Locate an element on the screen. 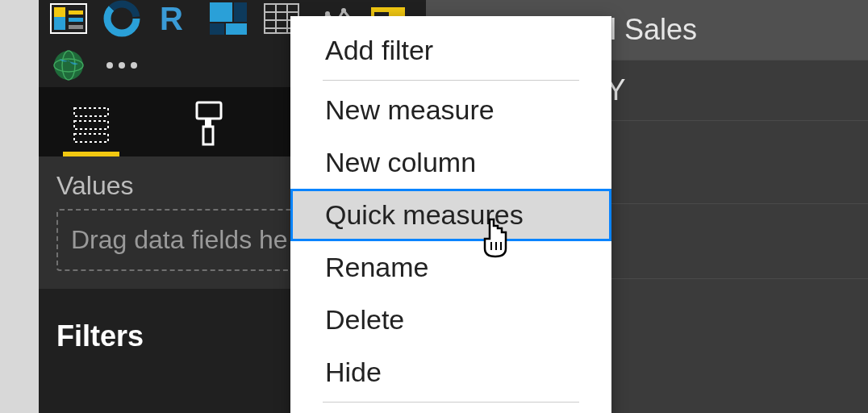 The height and width of the screenshot is (413, 868). more-icon is located at coordinates (122, 65).